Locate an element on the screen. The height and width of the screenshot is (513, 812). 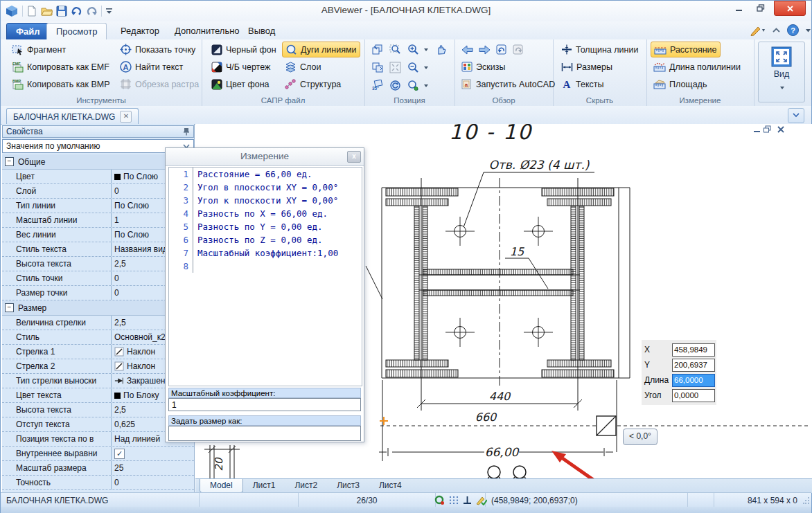
help-icon: ? is located at coordinates (793, 30).